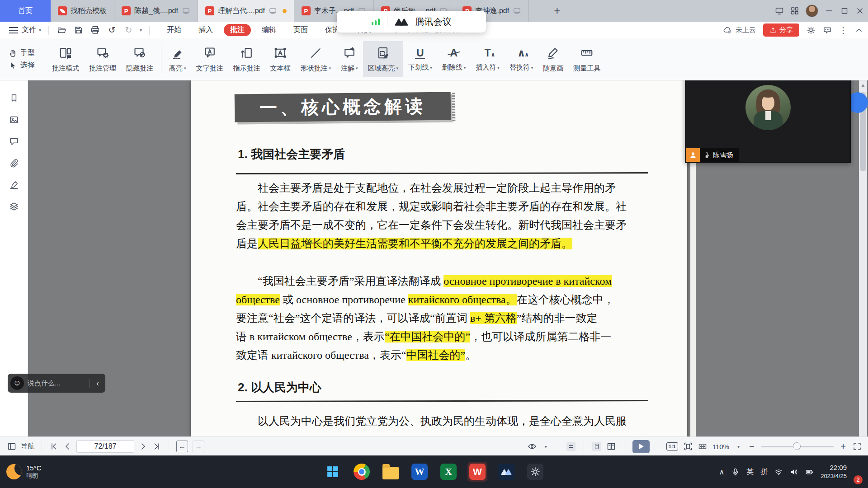 This screenshot has height=488, width=868. I want to click on ribbon-item: A删除线▾, so click(454, 59).